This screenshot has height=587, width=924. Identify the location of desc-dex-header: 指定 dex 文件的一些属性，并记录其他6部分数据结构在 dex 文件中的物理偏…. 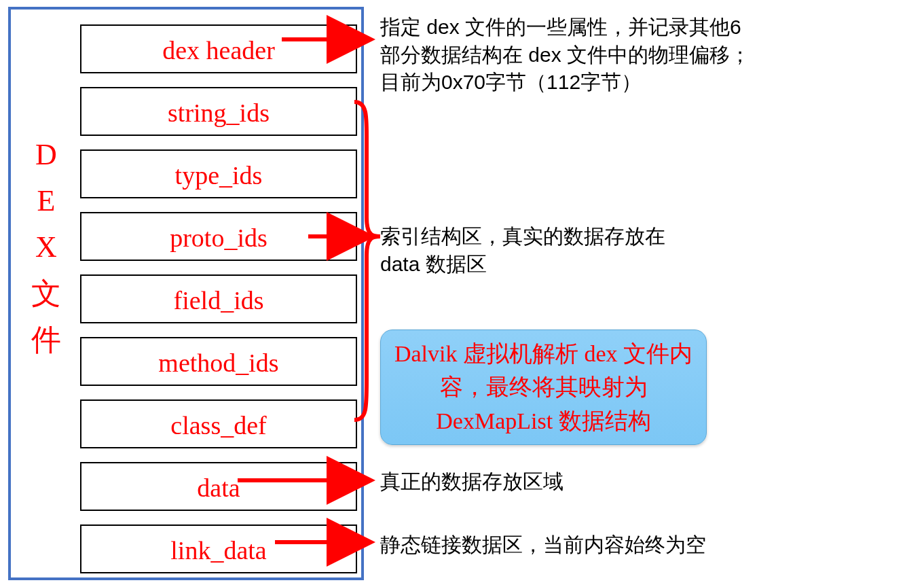
(570, 55).